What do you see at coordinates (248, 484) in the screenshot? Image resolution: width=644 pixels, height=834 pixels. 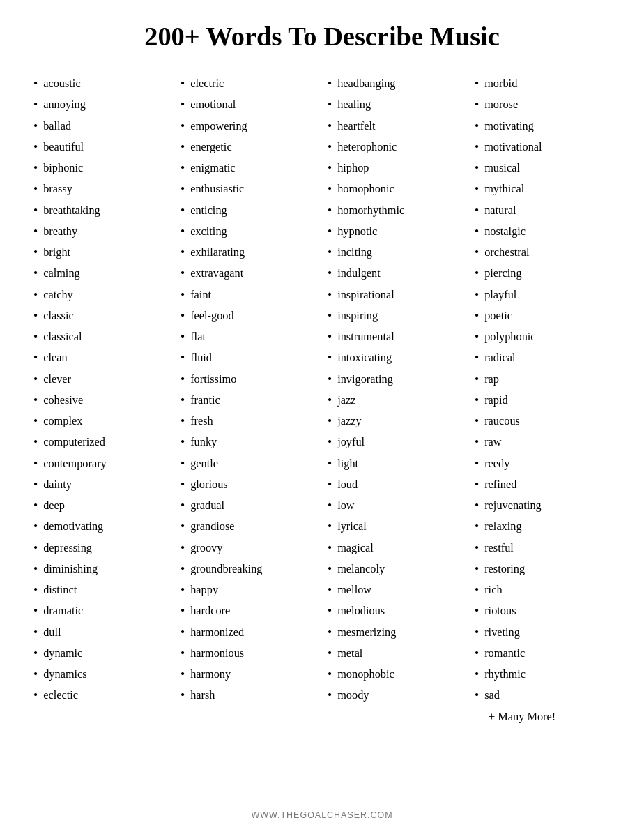 I see `list-item: glorious` at bounding box center [248, 484].